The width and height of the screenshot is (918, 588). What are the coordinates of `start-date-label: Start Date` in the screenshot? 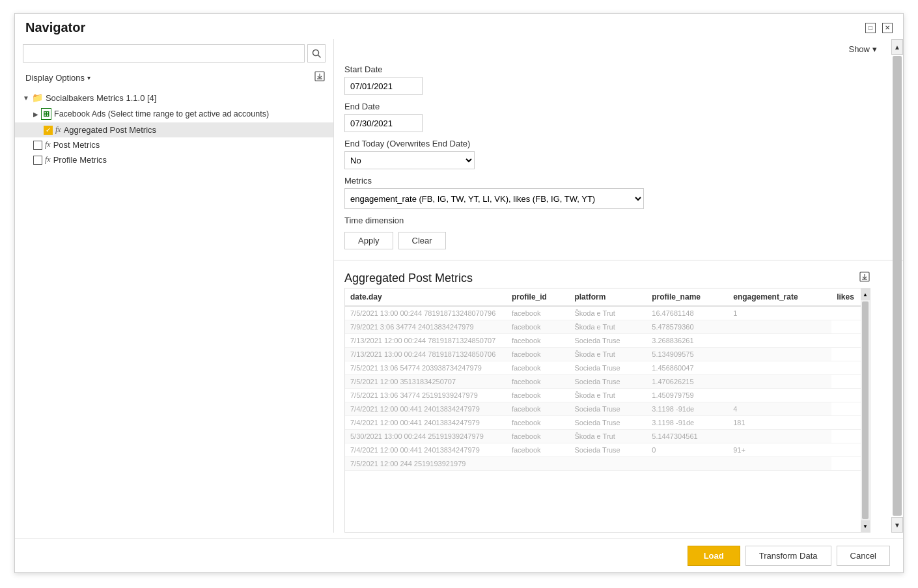 It's located at (607, 69).